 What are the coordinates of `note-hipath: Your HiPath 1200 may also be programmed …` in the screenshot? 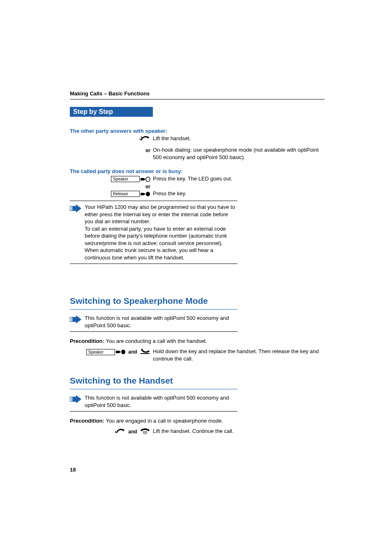 It's located at (154, 232).